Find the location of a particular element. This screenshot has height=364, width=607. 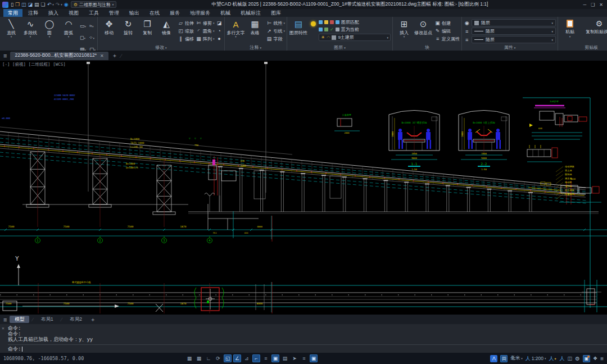

layer-thaw-icon is located at coordinates (326, 29).